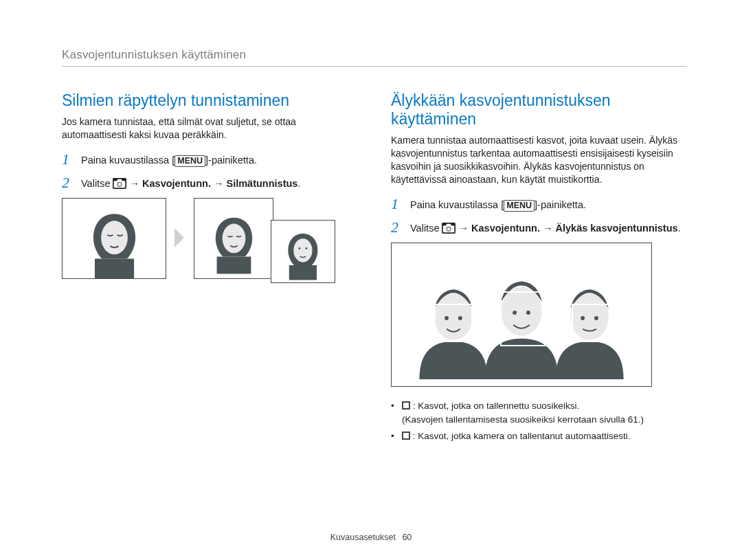  I want to click on left-step-1: 1 Paina kuvaustilassa [MENU]-painiketta., so click(210, 159).